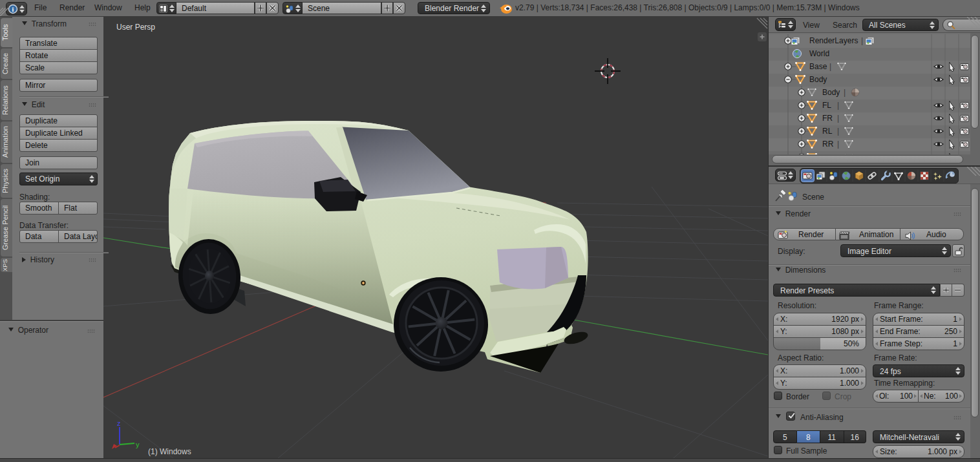 The height and width of the screenshot is (462, 980). What do you see at coordinates (13, 9) in the screenshot?
I see `svg-text: i` at bounding box center [13, 9].